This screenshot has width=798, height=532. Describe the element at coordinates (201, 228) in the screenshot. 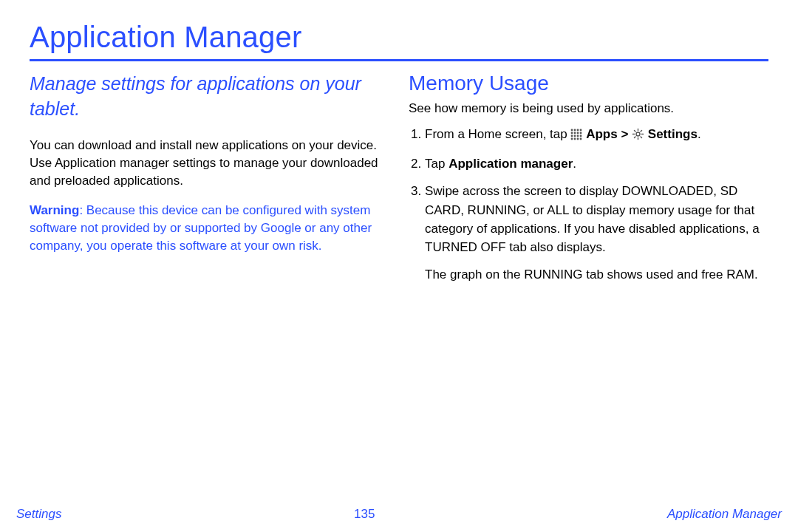

I see `warning-body: : Because this device can be configured …` at that location.